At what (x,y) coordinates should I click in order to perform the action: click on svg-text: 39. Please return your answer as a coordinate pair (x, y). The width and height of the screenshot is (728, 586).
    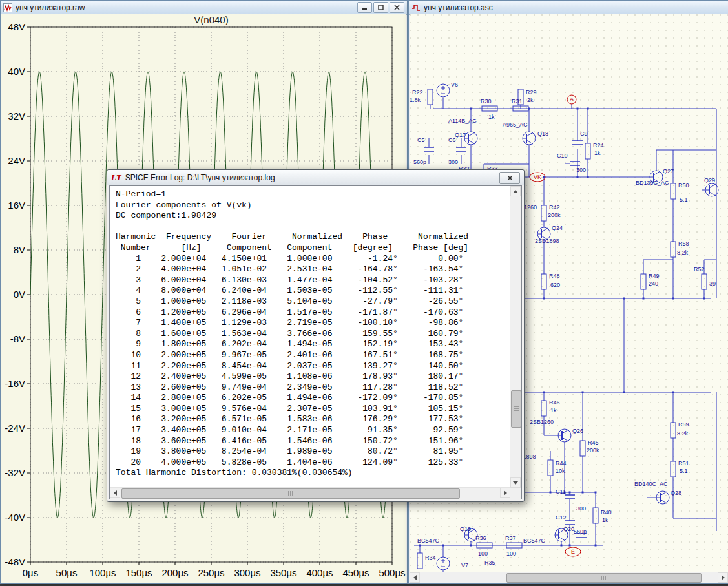
    Looking at the image, I should click on (712, 284).